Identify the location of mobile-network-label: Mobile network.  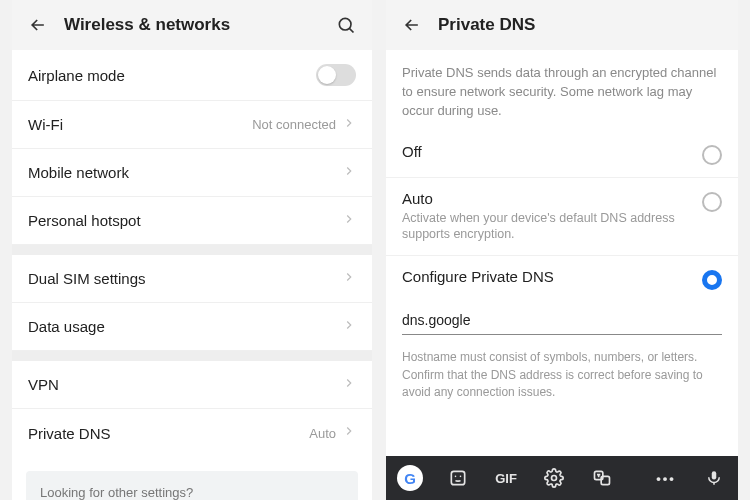
(185, 172).